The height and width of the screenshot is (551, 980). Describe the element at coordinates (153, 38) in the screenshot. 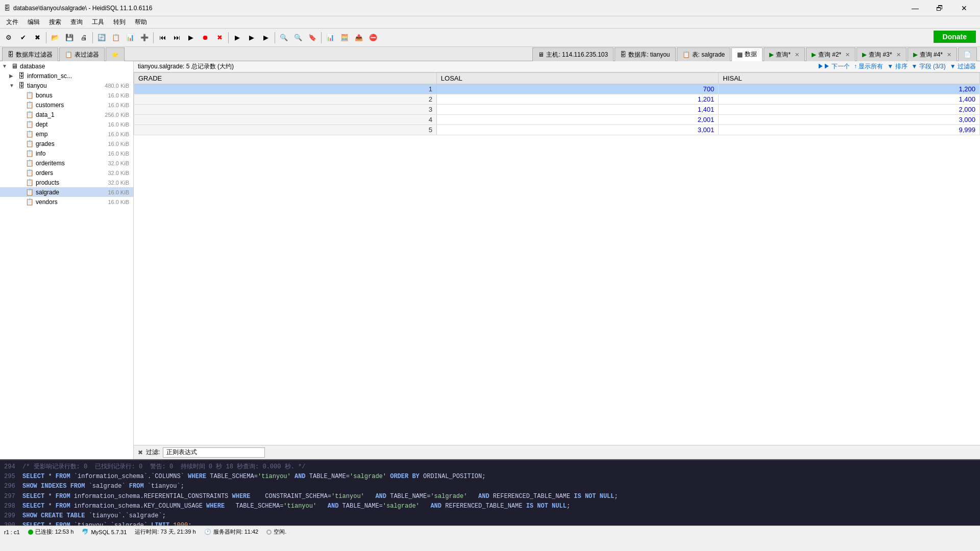

I see `toolbar-separator` at that location.